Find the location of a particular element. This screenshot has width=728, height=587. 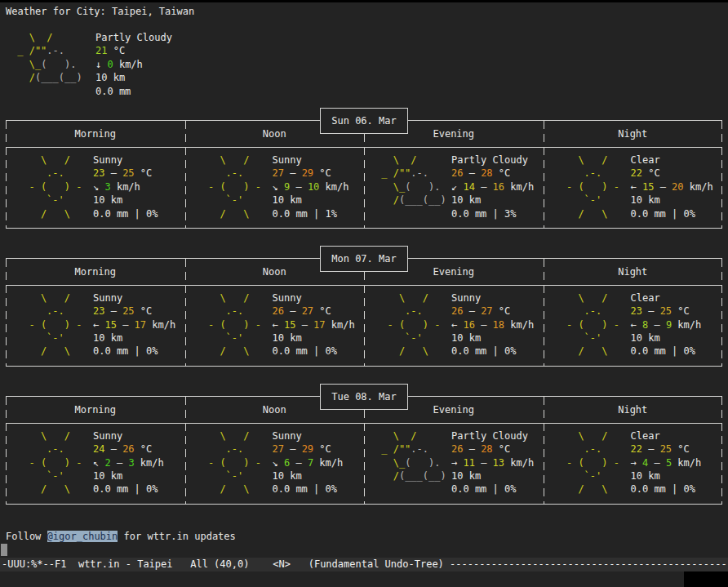

window-bottom-right-corner is located at coordinates (706, 580).